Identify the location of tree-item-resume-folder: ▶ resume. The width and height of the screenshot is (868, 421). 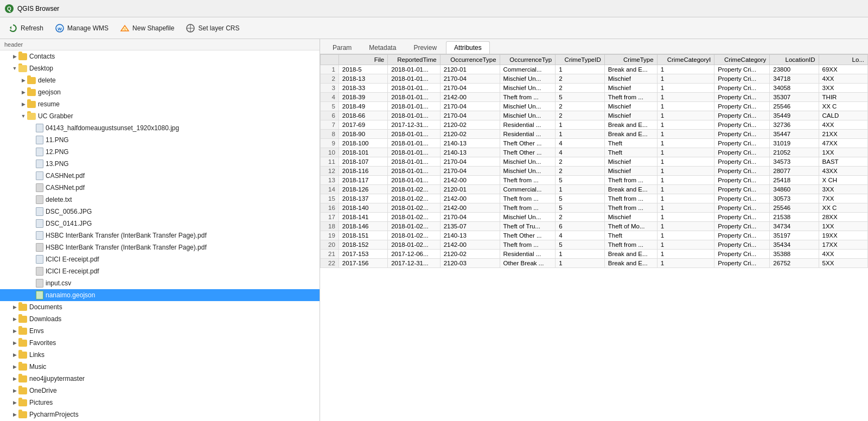
(159, 104).